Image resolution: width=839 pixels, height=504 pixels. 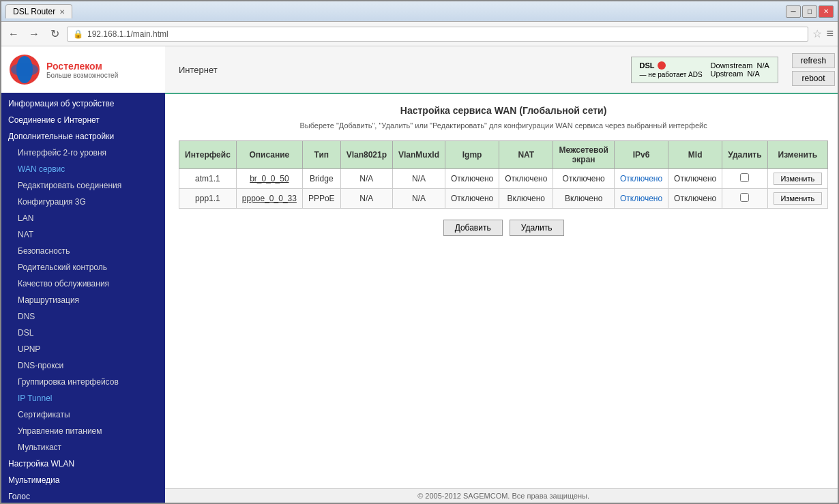 I want to click on sidebar-item-dsl: DSL, so click(x=83, y=333).